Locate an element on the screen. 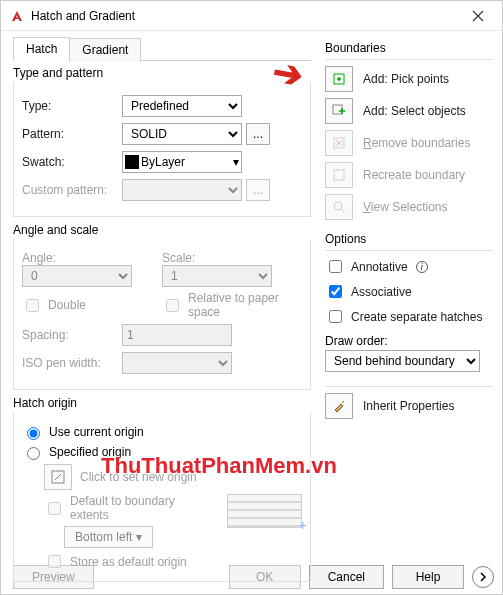 The width and height of the screenshot is (503, 595). view-selections-row: View SelectionsView Selections is located at coordinates (408, 207).